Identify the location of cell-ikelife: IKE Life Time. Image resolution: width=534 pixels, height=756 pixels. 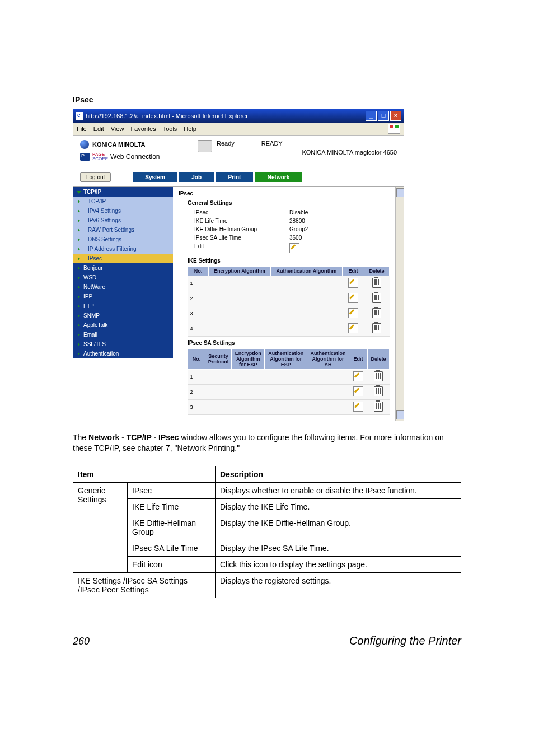
(171, 506).